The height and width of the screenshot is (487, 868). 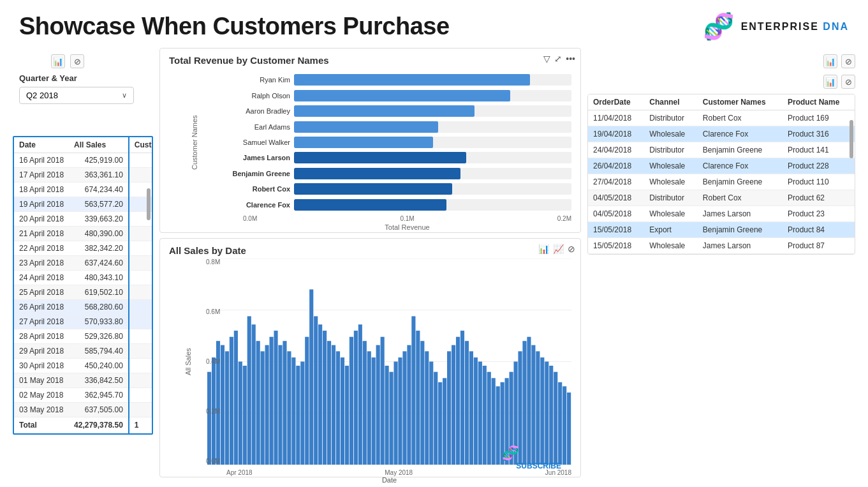 I want to click on bar-label: Aaron Bradley, so click(x=255, y=111).